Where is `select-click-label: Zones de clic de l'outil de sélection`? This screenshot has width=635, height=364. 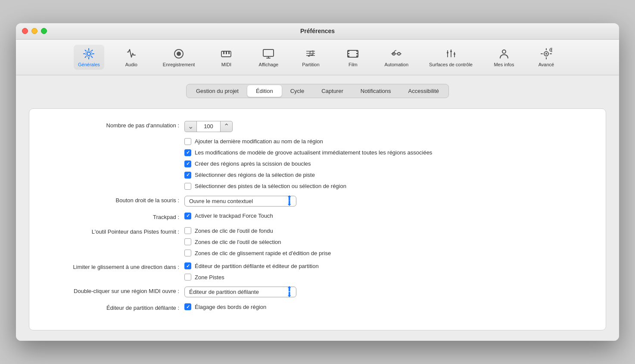
select-click-label: Zones de clic de l'outil de sélection is located at coordinates (238, 242).